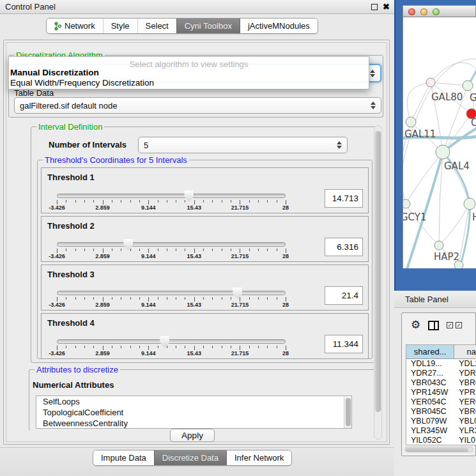  Describe the element at coordinates (431, 392) in the screenshot. I see `cell-shared-name: YPR145W` at that location.